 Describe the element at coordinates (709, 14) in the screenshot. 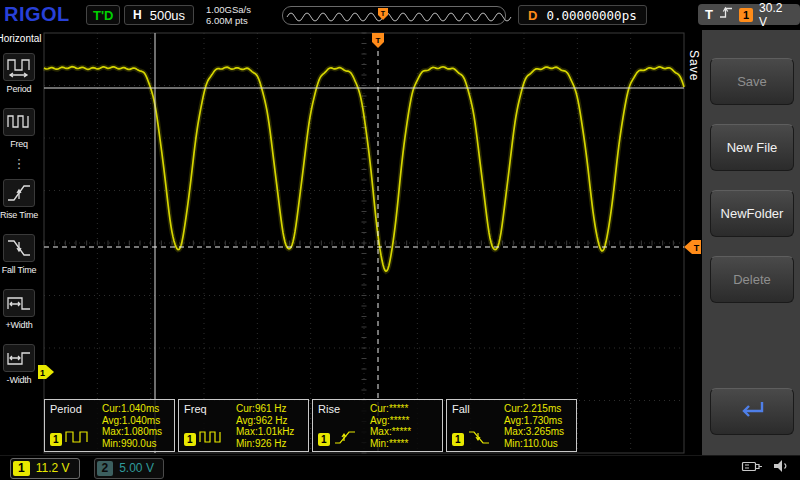

I see `trigger-label: T` at that location.